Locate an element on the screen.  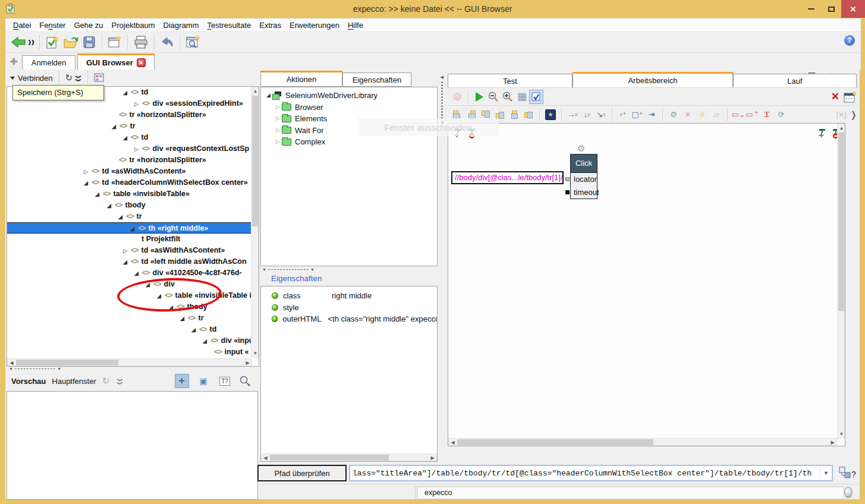
grid-toggle-button: ▦ is located at coordinates (522, 97).